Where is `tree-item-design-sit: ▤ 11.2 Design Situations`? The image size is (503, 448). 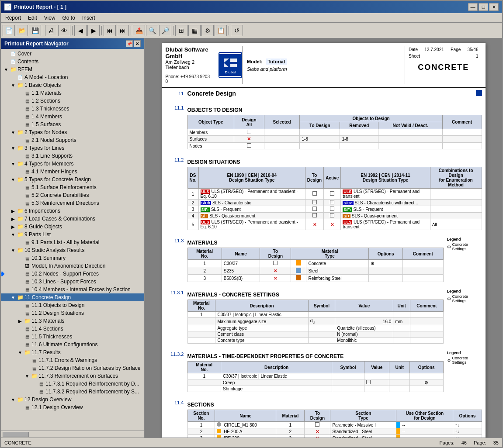
tree-item-design-sit: ▤ 11.2 Design Situations is located at coordinates (73, 313).